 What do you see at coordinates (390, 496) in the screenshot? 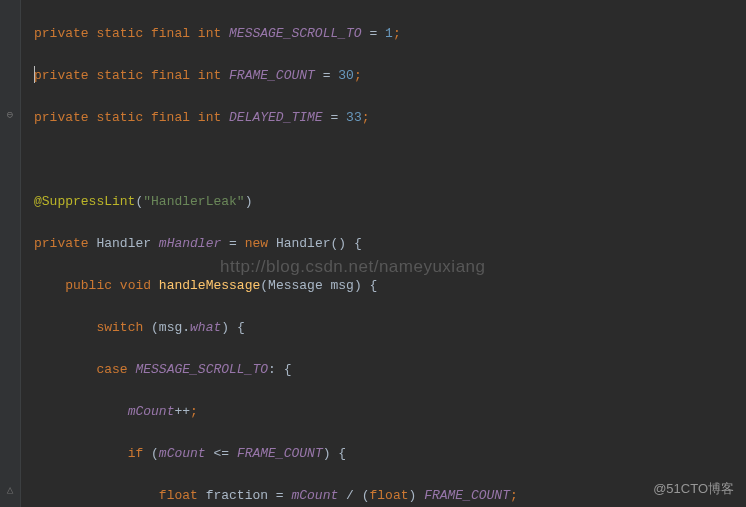
I see `code-line: float fraction = mCount / (float) FRAME_…` at bounding box center [390, 496].